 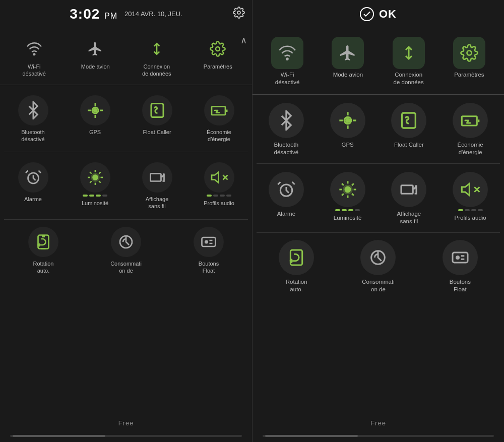 I want to click on rotation-icon, so click(x=43, y=242).